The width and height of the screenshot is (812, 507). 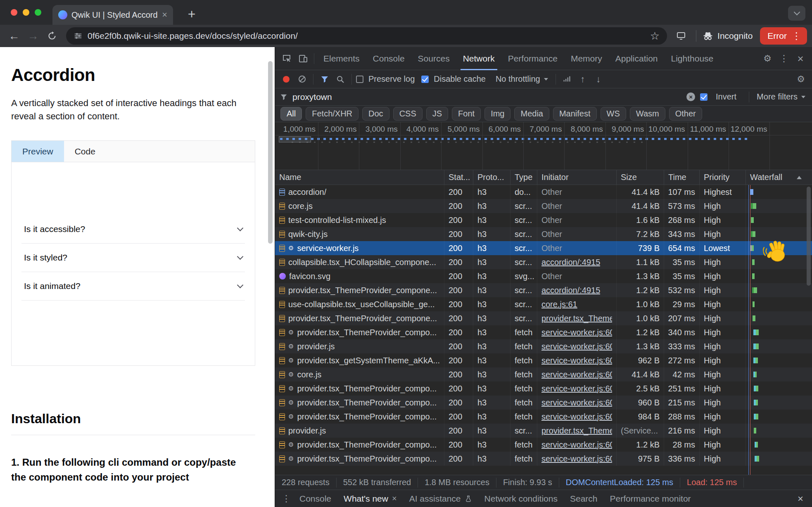 I want to click on clear-filter-icon: ×, so click(x=691, y=97).